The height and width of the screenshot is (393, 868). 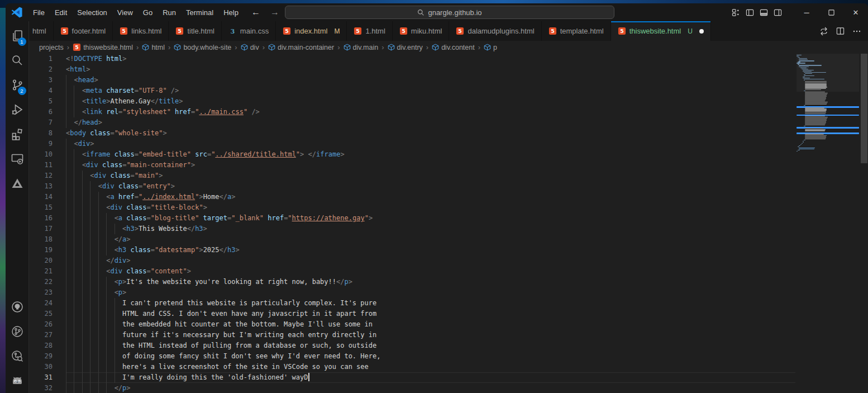 What do you see at coordinates (17, 85) in the screenshot?
I see `activity-source-control-button: 2` at bounding box center [17, 85].